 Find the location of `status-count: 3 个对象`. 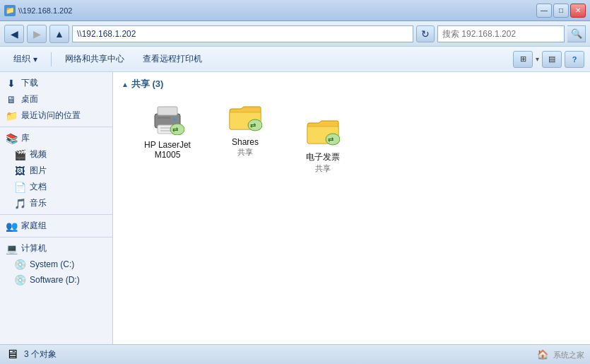

status-count: 3 个对象 is located at coordinates (40, 355).